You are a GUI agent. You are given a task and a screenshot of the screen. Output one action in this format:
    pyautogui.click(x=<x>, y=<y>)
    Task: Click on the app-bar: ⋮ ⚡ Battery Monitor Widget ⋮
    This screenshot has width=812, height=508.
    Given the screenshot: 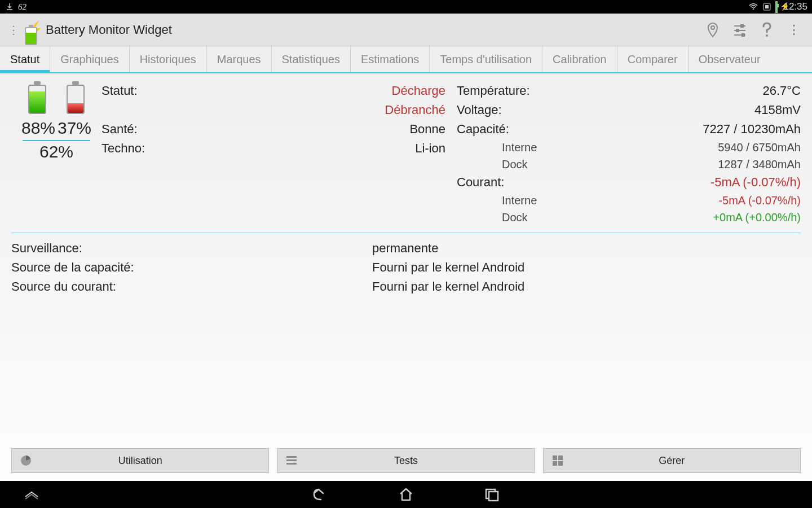 What is the action you would take?
    pyautogui.click(x=406, y=30)
    